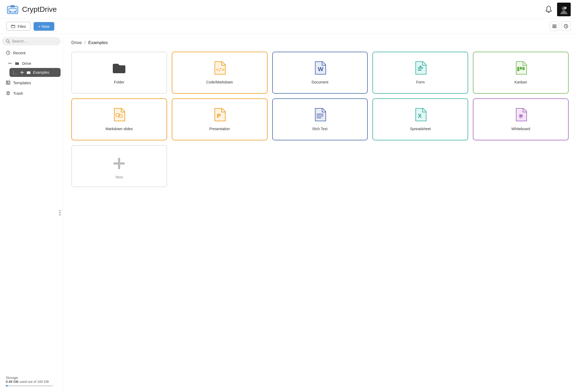 The height and width of the screenshot is (392, 577). I want to click on rich-text-icon, so click(320, 115).